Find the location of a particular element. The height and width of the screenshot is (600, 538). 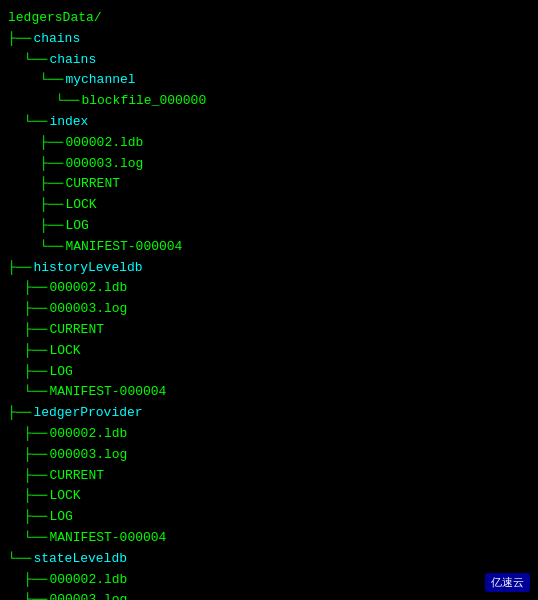

tree-item-history-current: ├── CURRENT is located at coordinates (273, 330).